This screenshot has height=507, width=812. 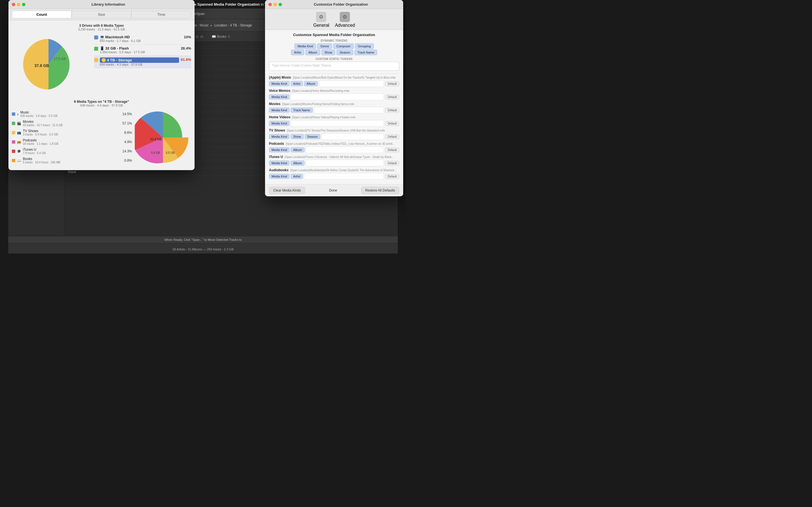 What do you see at coordinates (334, 95) in the screenshot?
I see `mk-row-voicememos: Voice Memos [Span Location]/Voice Memos/…` at bounding box center [334, 95].